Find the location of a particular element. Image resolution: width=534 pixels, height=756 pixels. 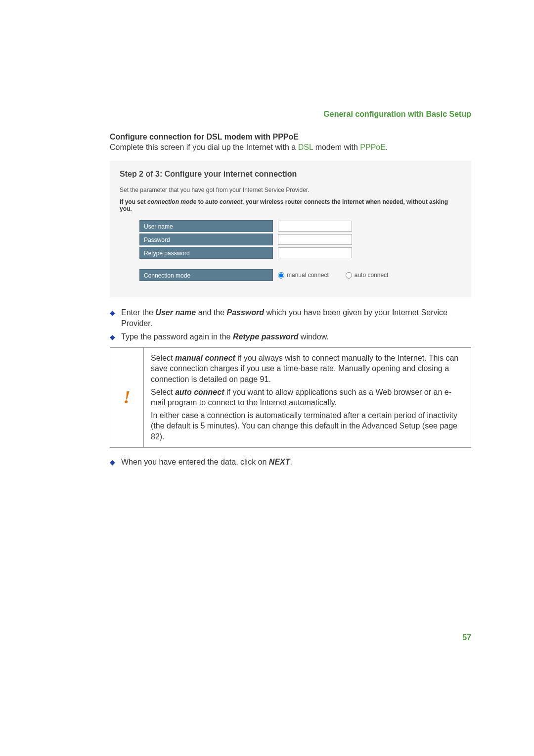

final-next: NEXT is located at coordinates (280, 462).